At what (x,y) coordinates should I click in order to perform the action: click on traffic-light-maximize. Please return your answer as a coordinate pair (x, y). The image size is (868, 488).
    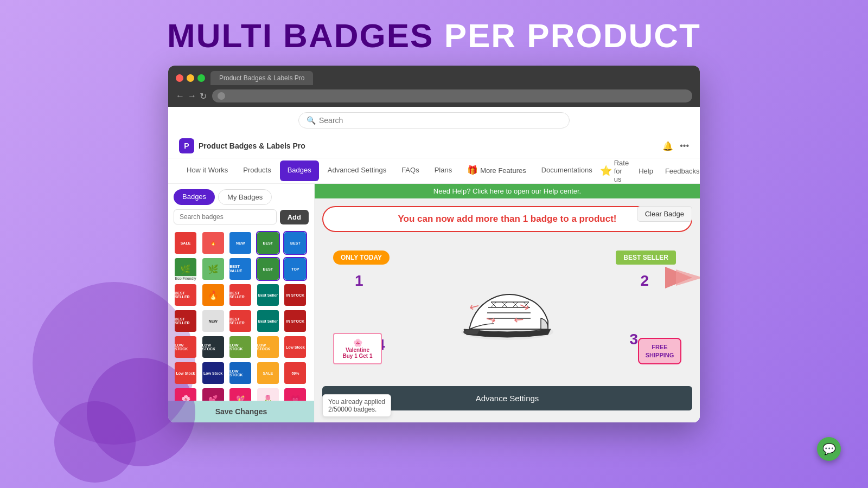
    Looking at the image, I should click on (201, 78).